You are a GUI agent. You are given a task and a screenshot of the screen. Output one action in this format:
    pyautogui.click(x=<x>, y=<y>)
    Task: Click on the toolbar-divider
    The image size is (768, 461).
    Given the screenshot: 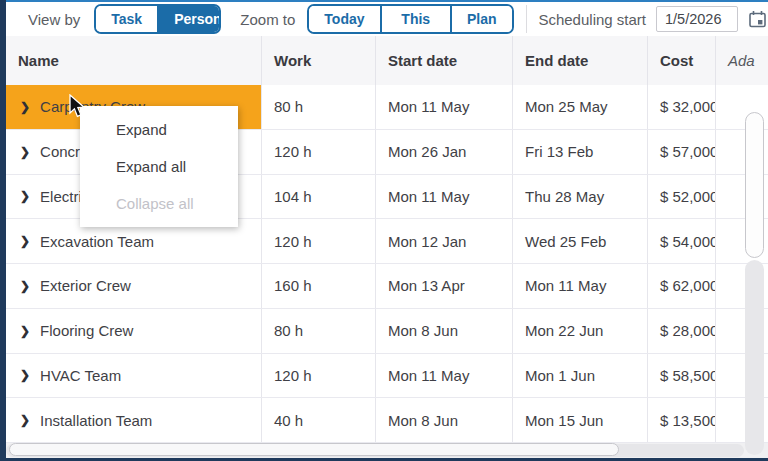 What is the action you would take?
    pyautogui.click(x=526, y=19)
    